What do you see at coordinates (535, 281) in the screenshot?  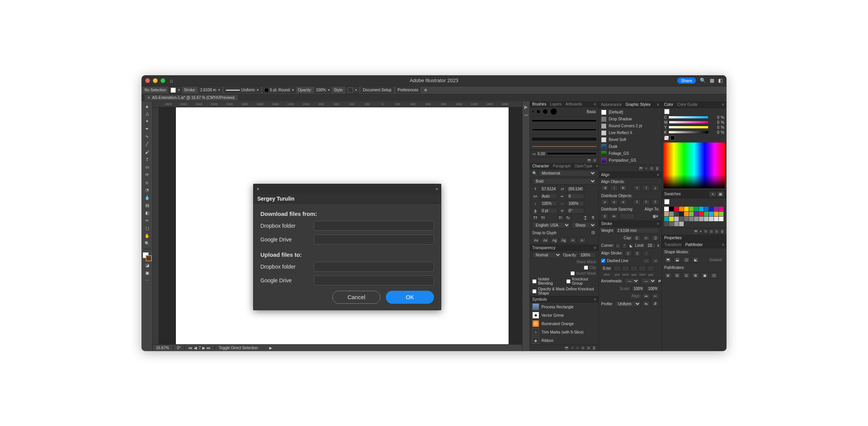 I see `isolate-blending-checkbox` at bounding box center [535, 281].